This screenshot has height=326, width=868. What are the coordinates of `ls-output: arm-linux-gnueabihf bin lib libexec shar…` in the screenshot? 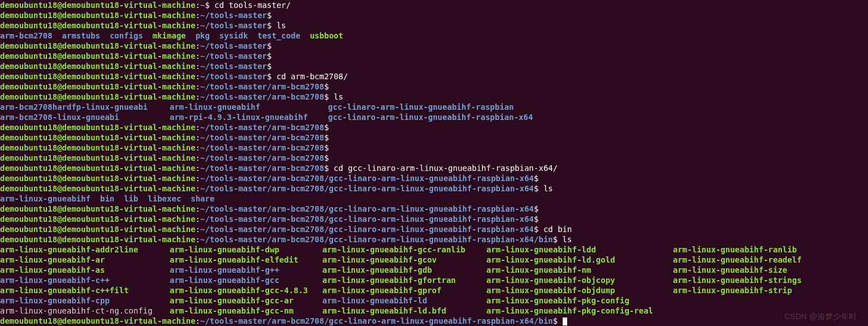 It's located at (434, 199).